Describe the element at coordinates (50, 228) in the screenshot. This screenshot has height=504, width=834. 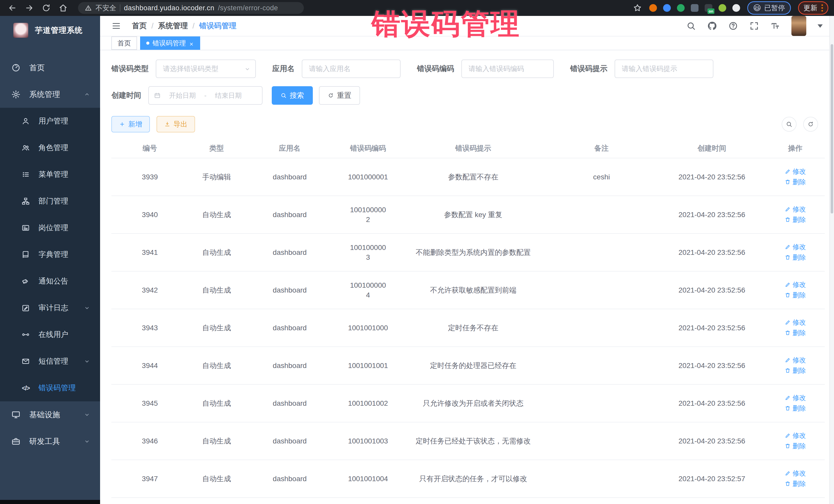
I see `sidebar-item-post: 岗位管理` at that location.